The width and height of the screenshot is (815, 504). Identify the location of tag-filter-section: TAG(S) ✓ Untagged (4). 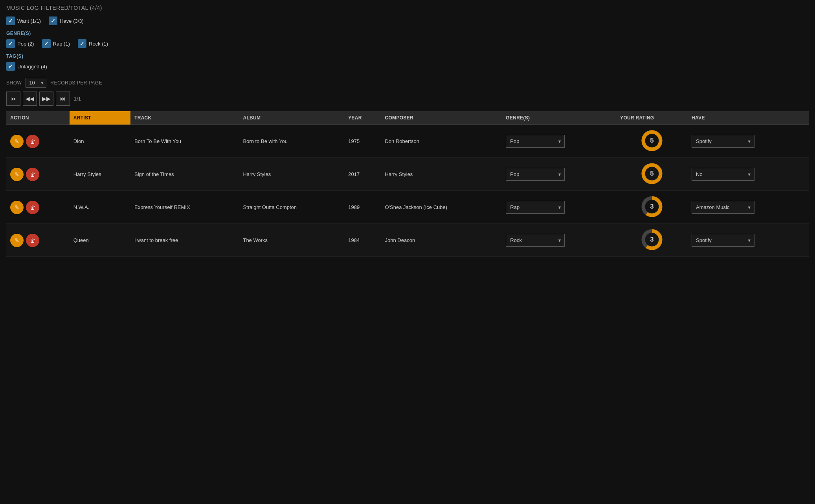
(408, 62).